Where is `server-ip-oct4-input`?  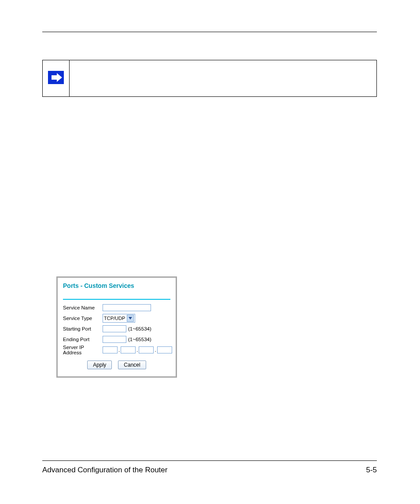 server-ip-oct4-input is located at coordinates (165, 350).